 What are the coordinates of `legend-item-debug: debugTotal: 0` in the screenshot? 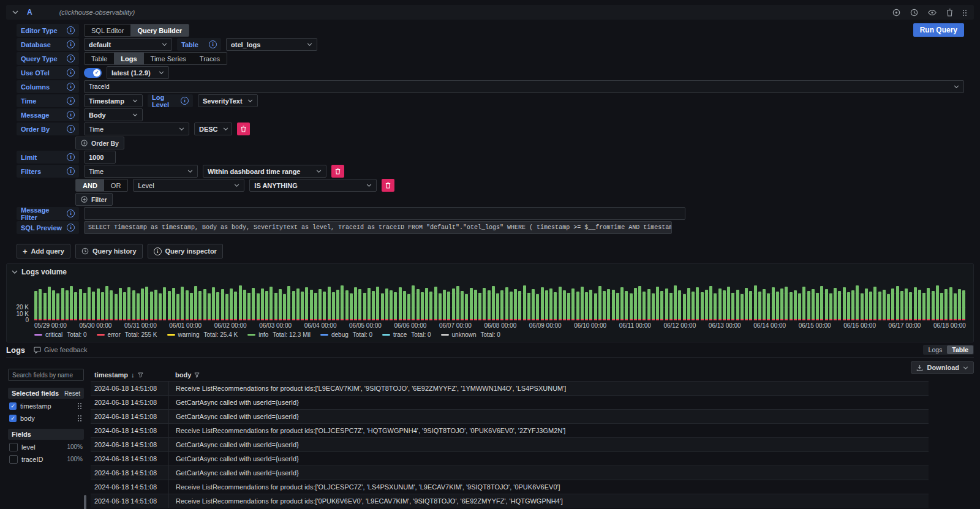 It's located at (347, 334).